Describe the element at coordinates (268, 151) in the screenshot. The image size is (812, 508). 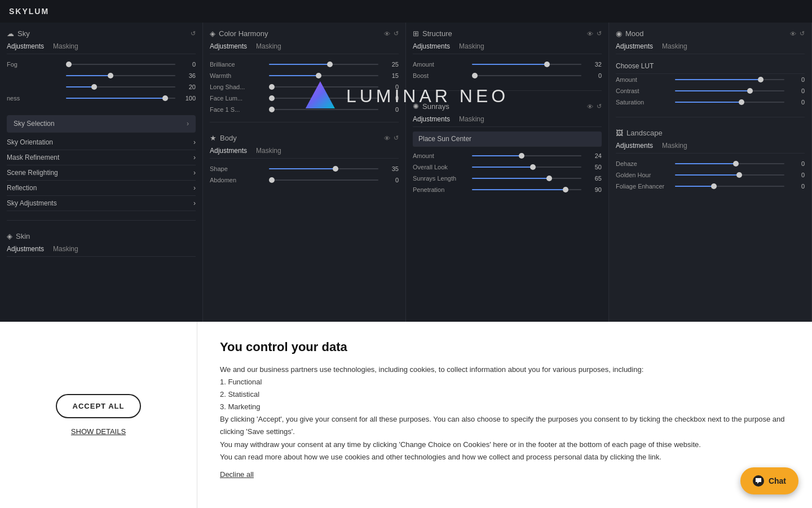
I see `body-tab-mask: Masking` at that location.